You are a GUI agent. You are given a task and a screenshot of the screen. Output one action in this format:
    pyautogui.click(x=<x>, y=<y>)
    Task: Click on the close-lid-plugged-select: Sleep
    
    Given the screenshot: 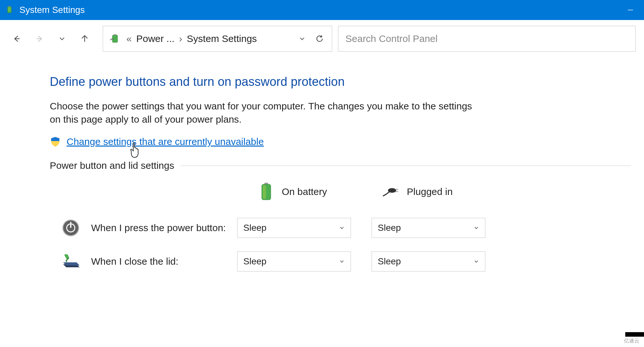 What is the action you would take?
    pyautogui.click(x=428, y=261)
    